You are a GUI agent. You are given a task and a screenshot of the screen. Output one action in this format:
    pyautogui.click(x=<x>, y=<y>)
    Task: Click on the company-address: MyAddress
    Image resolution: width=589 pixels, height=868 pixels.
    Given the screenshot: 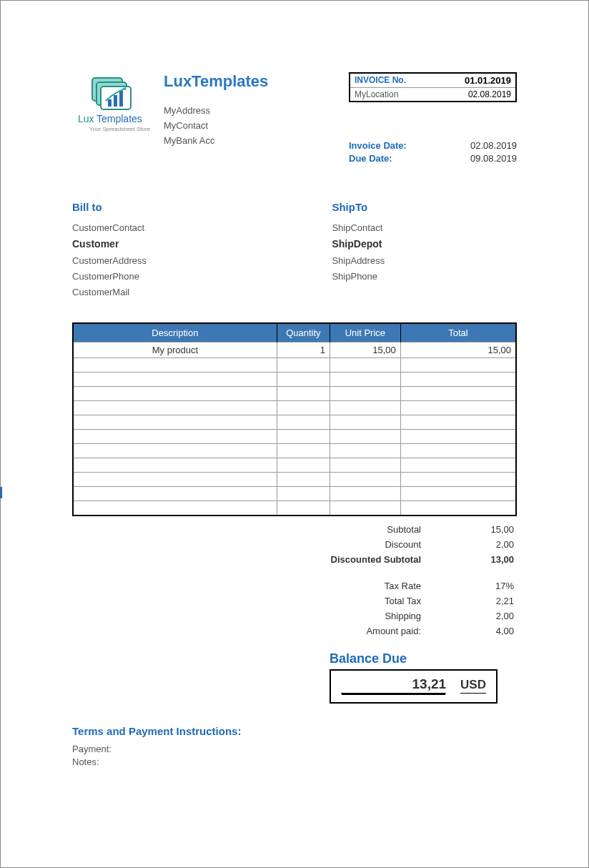 What is the action you would take?
    pyautogui.click(x=216, y=112)
    